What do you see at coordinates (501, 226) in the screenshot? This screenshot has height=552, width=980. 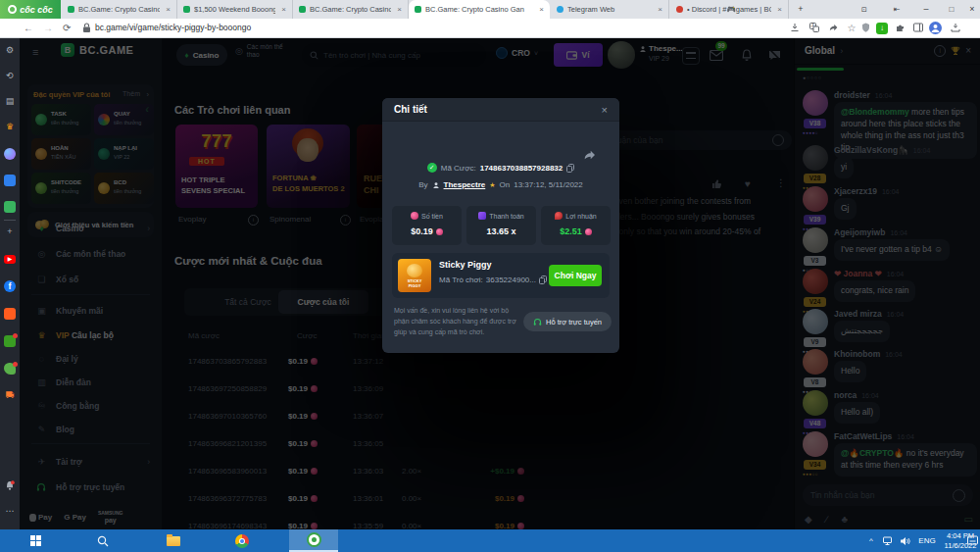 I see `bet-details-modal: Chi tiết × ✓ Mã Cược: 174863703885792883…` at bounding box center [501, 226].